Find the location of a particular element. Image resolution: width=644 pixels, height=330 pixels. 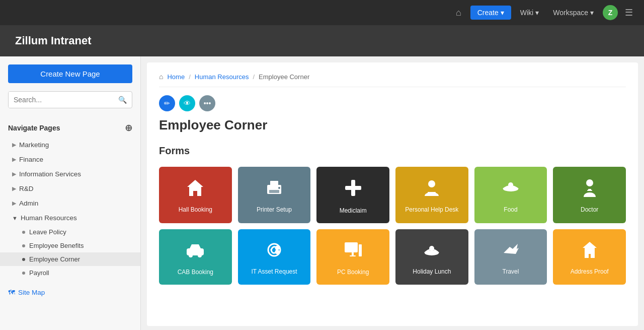

navigate-pages-header: Navigate Pages ⊕ is located at coordinates (70, 128).